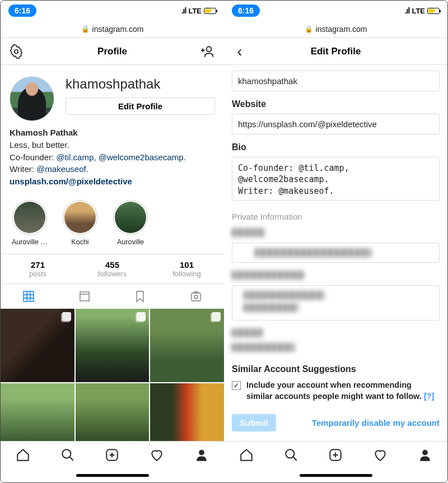  What do you see at coordinates (240, 52) in the screenshot?
I see `back-button: ‹` at bounding box center [240, 52].